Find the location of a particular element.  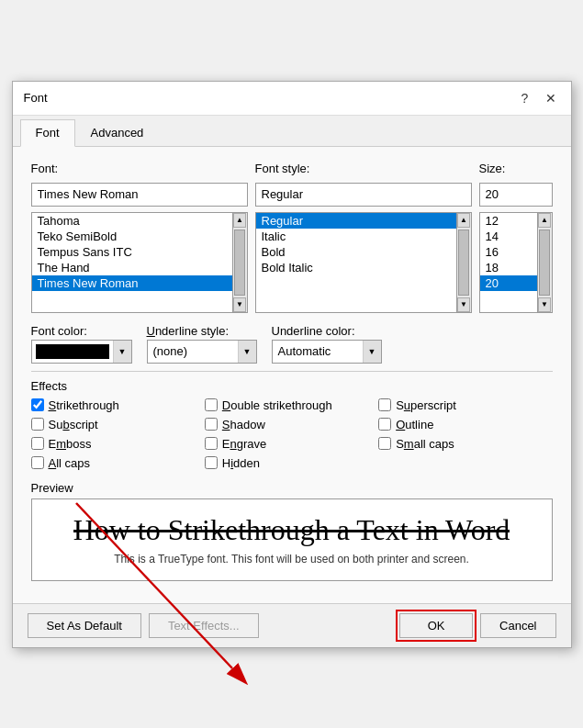

emboss-checkbox is located at coordinates (38, 443).